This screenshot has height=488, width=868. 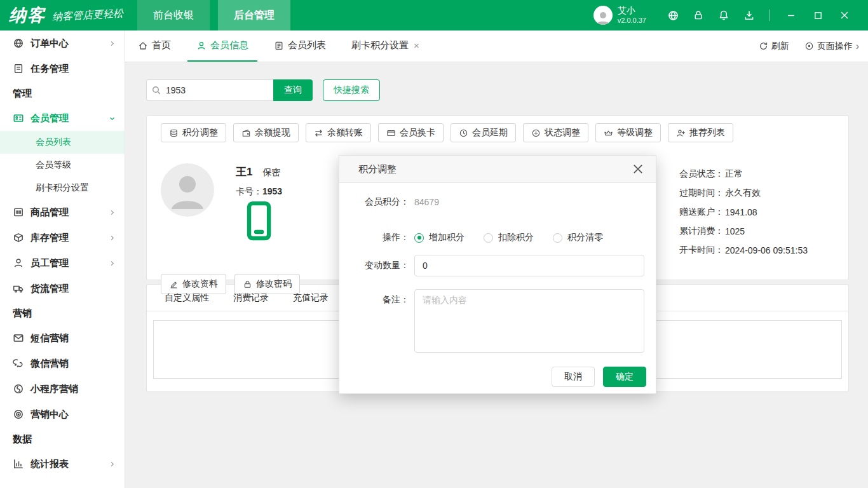 What do you see at coordinates (62, 212) in the screenshot?
I see `sidebar-item-product-manage: 商品管理` at bounding box center [62, 212].